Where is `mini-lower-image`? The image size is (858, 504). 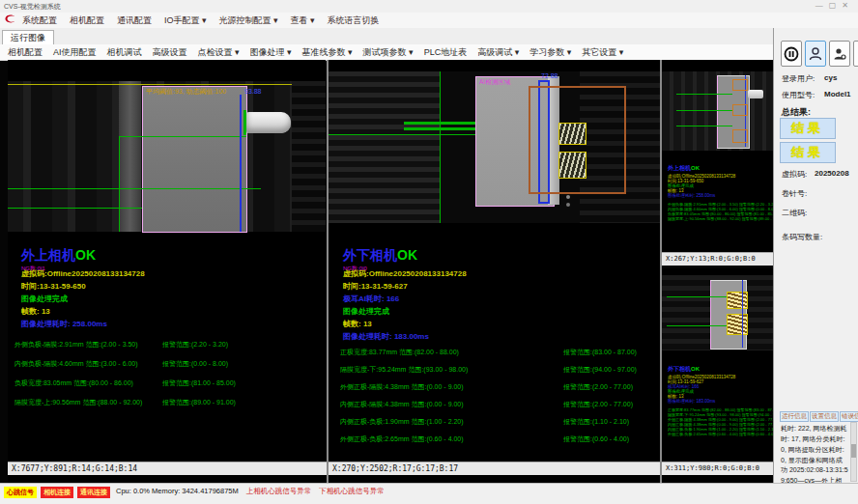
mini-lower-image is located at coordinates (717, 313).